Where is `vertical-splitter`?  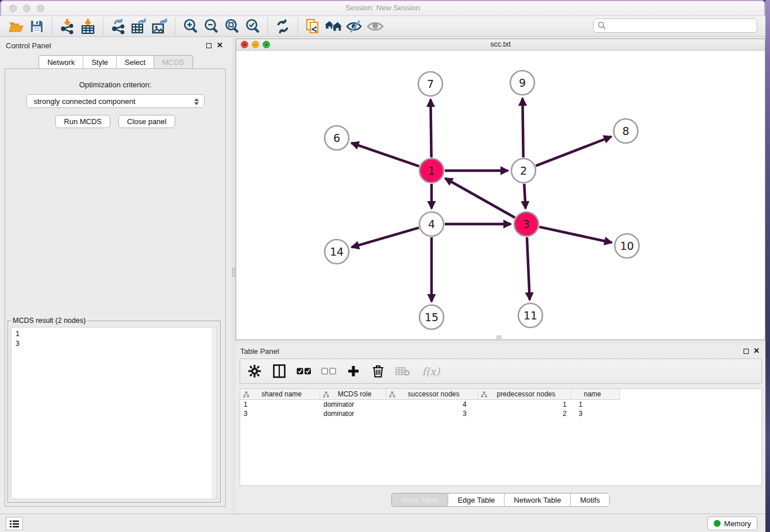 vertical-splitter is located at coordinates (233, 275).